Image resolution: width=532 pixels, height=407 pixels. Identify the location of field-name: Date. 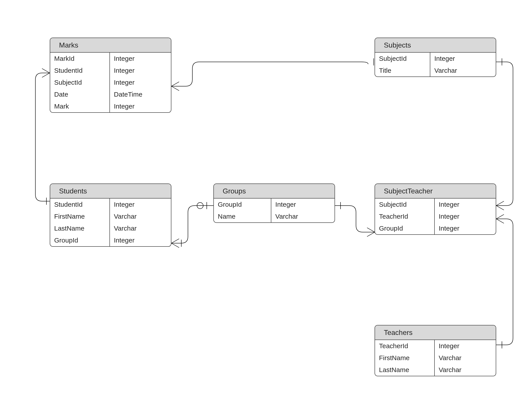
(80, 94).